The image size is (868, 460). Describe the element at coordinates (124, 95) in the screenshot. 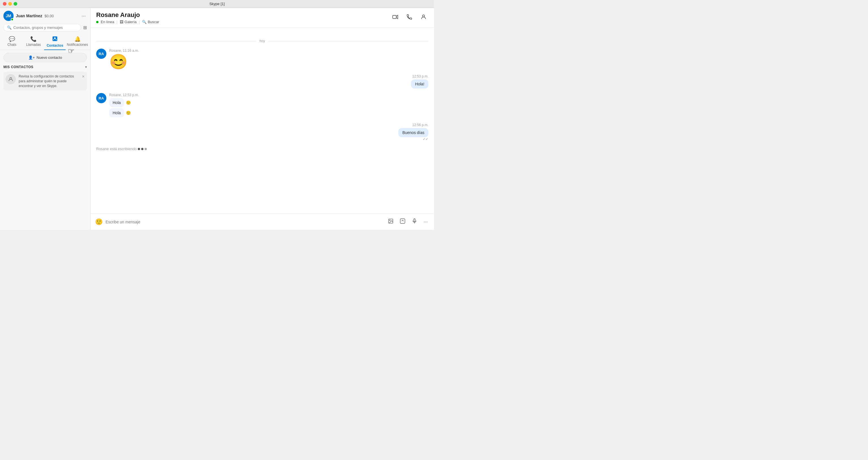

I see `msg-sender-time-3: Rosane, 12:53 p.m.` at that location.